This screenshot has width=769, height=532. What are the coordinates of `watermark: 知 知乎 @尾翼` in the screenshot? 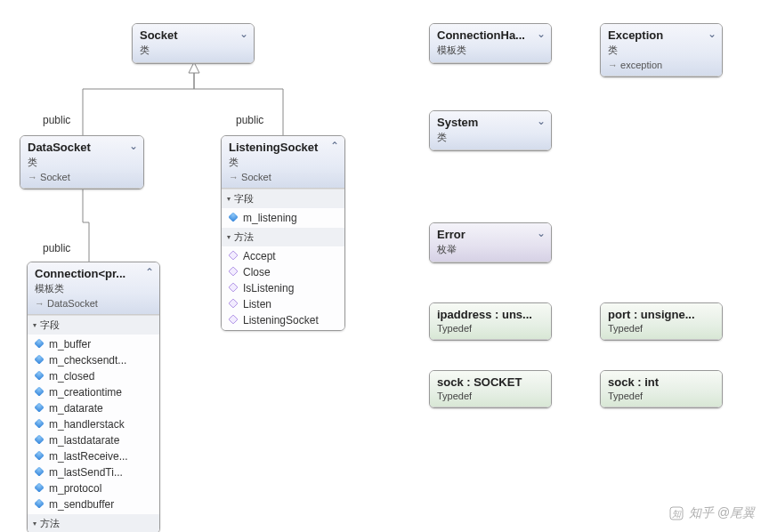 It's located at (712, 513).